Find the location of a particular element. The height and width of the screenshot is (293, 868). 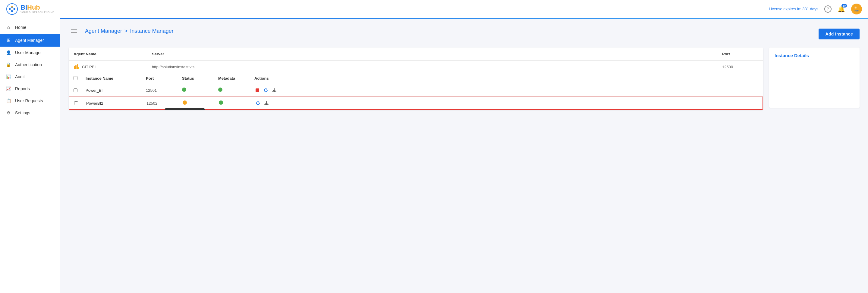

authentication-pending-tooltip: Authentication Pending is located at coordinates (185, 109).